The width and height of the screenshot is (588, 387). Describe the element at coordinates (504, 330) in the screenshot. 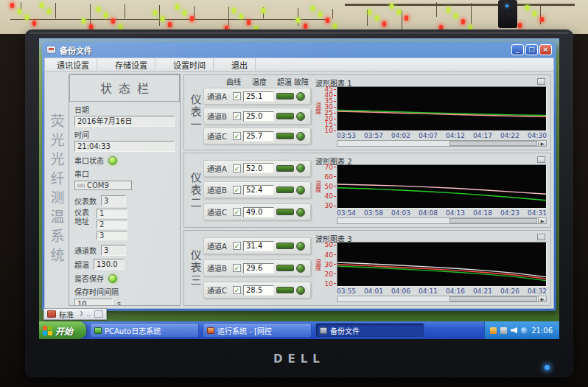

I see `tray-display-icon` at that location.